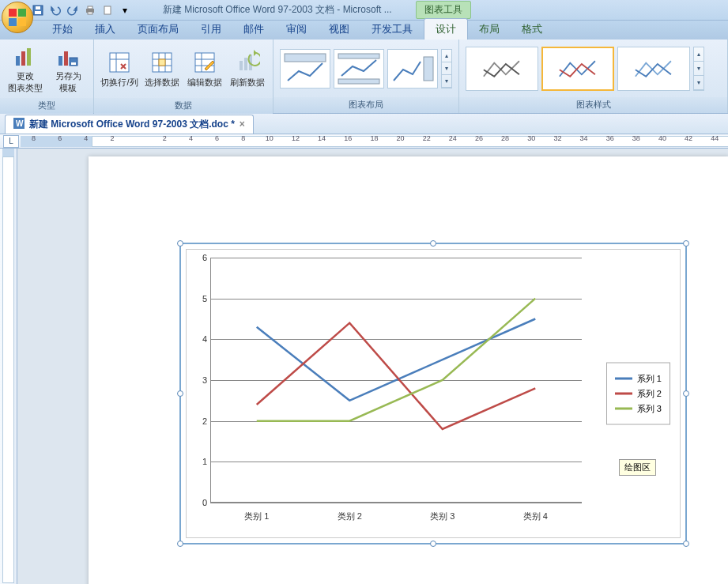 The width and height of the screenshot is (728, 584). I want to click on ribbon-tabs: 开始 插入 页面布局 引用 邮件 审阅 视图 开发工具 设计 布局 格式, so click(364, 30).